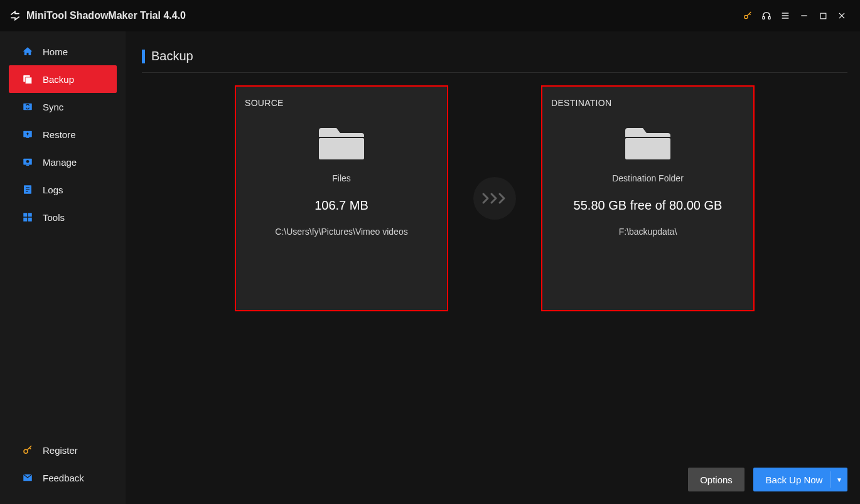 Image resolution: width=860 pixels, height=504 pixels. What do you see at coordinates (795, 480) in the screenshot?
I see `backup-now-button-label: Back Up Now` at bounding box center [795, 480].